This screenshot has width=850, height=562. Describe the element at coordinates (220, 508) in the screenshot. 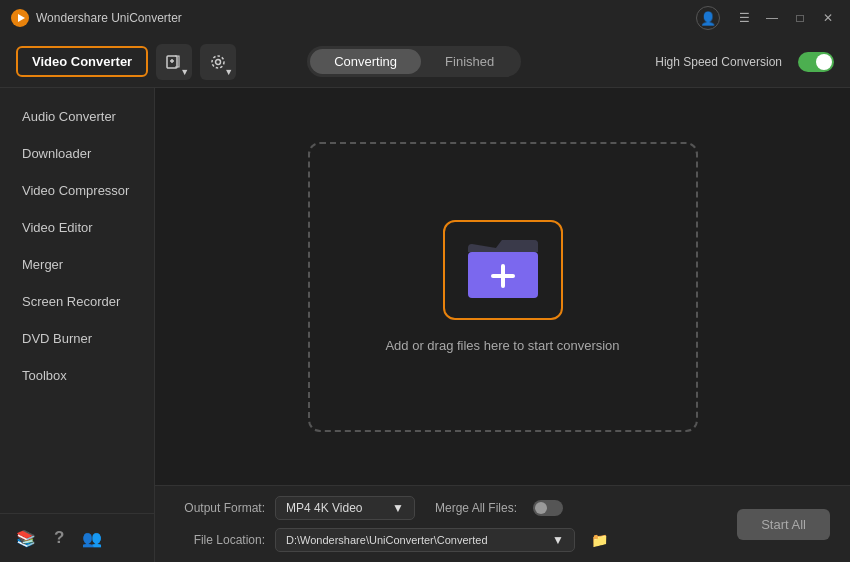

I see `output-format-label: Output Format:` at that location.